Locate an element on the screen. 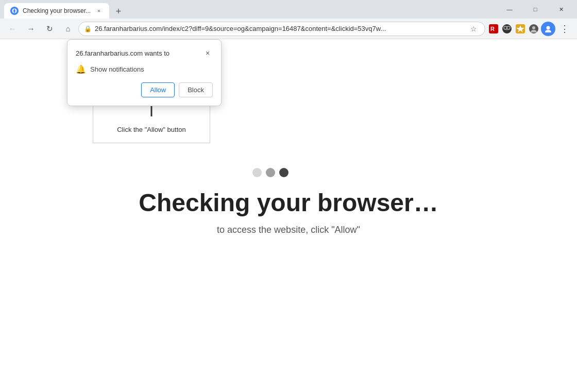 This screenshot has width=577, height=392. sub-heading: to access the website, click "Allow" is located at coordinates (288, 230).